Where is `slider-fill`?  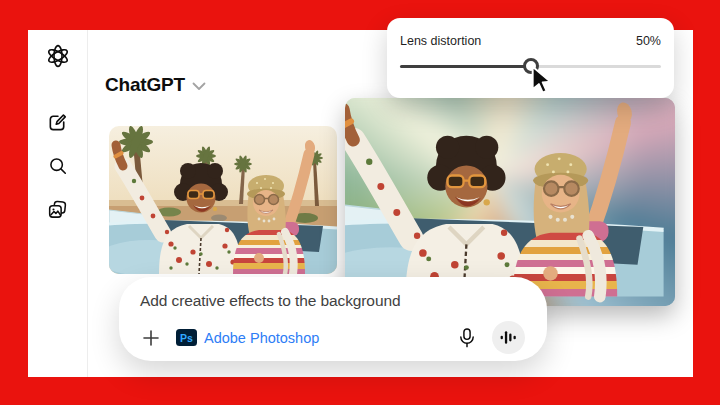
slider-fill is located at coordinates (466, 67).